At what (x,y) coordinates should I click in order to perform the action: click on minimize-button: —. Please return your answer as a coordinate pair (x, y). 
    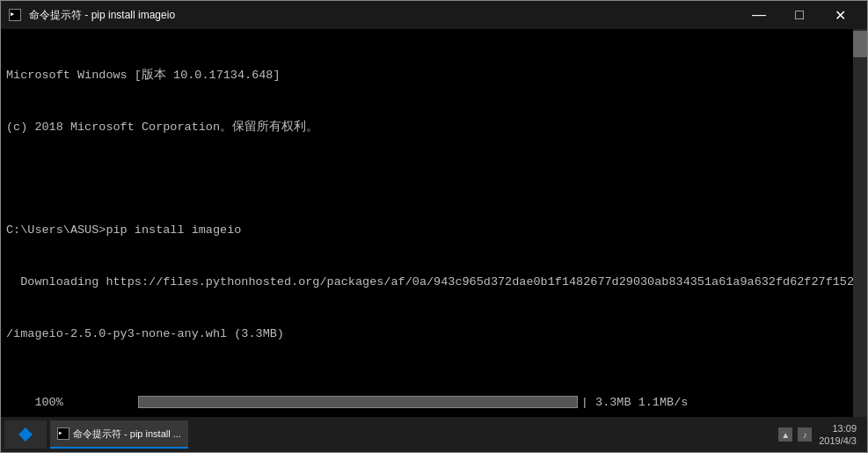
    Looking at the image, I should click on (759, 15).